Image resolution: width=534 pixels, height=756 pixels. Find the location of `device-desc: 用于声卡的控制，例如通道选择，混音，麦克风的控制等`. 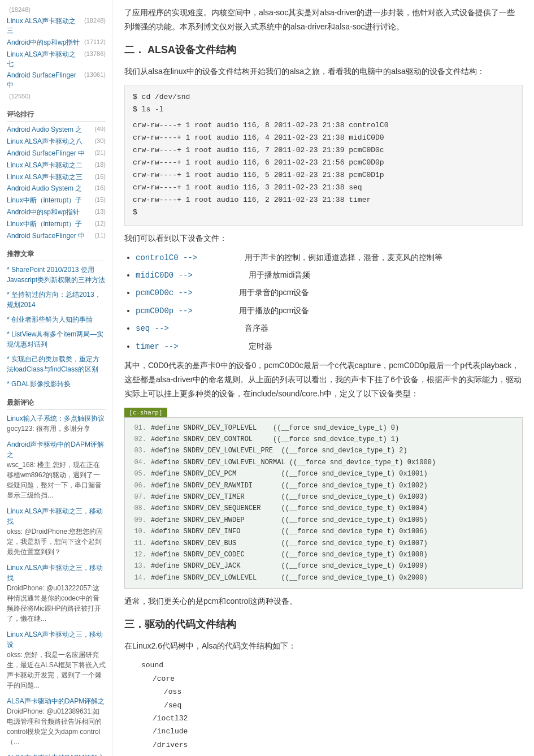

device-desc: 用于声卡的控制，例如通道选择，混音，麦克风的控制等 is located at coordinates (344, 257).